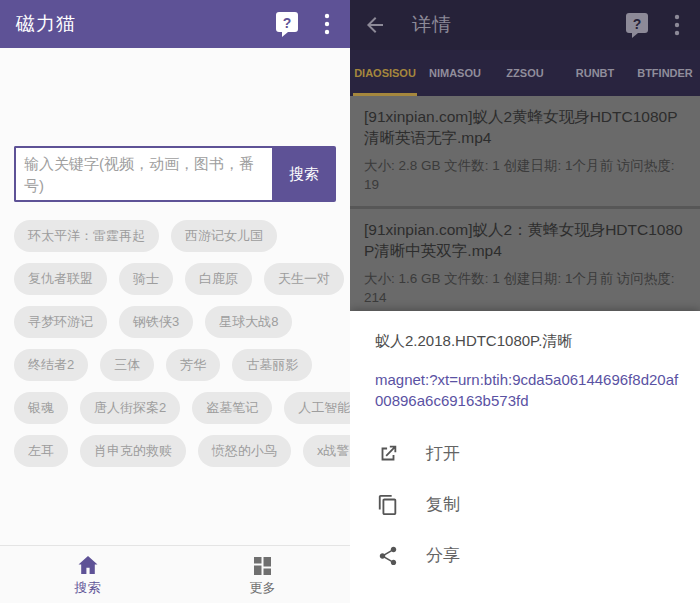 The image size is (700, 603). I want to click on nav-item-搜索: 搜索, so click(88, 574).